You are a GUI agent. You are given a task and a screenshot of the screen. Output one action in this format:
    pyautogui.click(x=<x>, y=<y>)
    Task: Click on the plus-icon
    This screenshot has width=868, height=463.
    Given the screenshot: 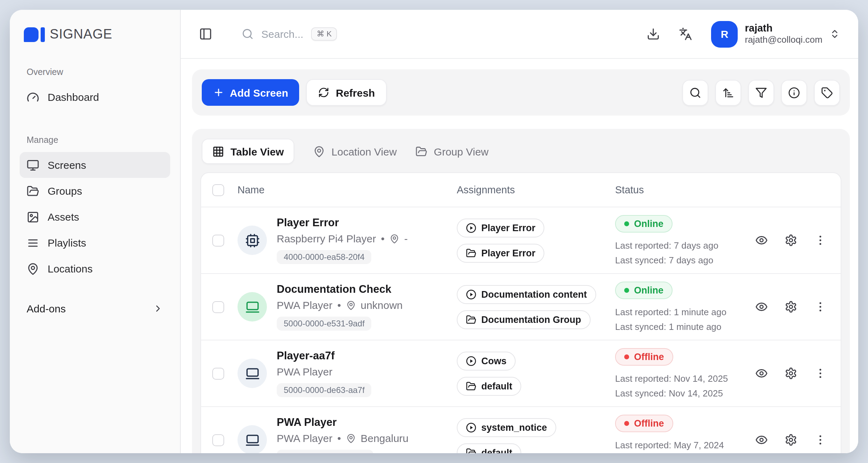 What is the action you would take?
    pyautogui.click(x=219, y=92)
    